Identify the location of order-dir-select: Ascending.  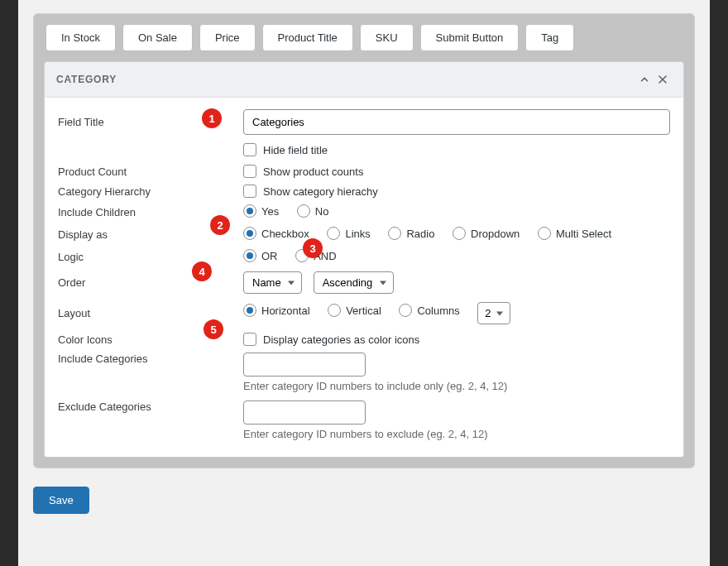
(354, 283).